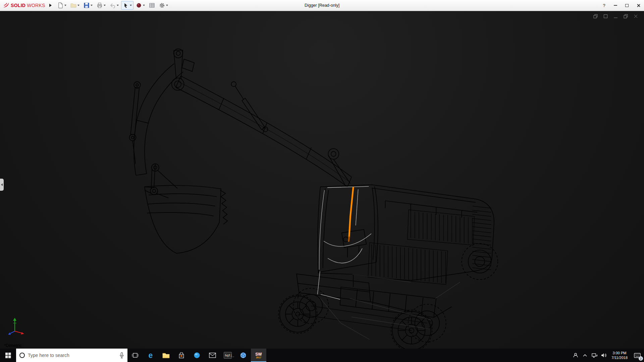 The image size is (644, 362). Describe the element at coordinates (162, 5) in the screenshot. I see `gear-icon` at that location.